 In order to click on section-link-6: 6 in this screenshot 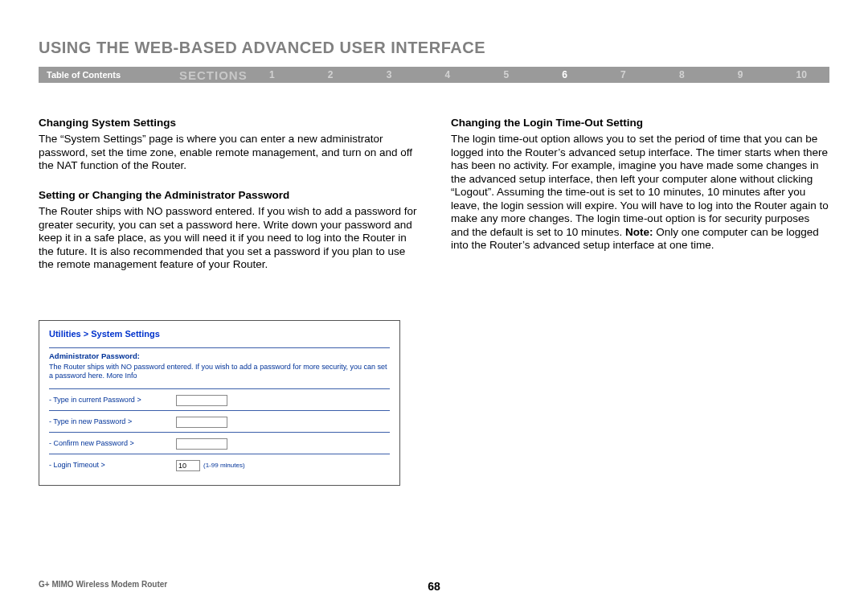, I will do `click(564, 75)`.